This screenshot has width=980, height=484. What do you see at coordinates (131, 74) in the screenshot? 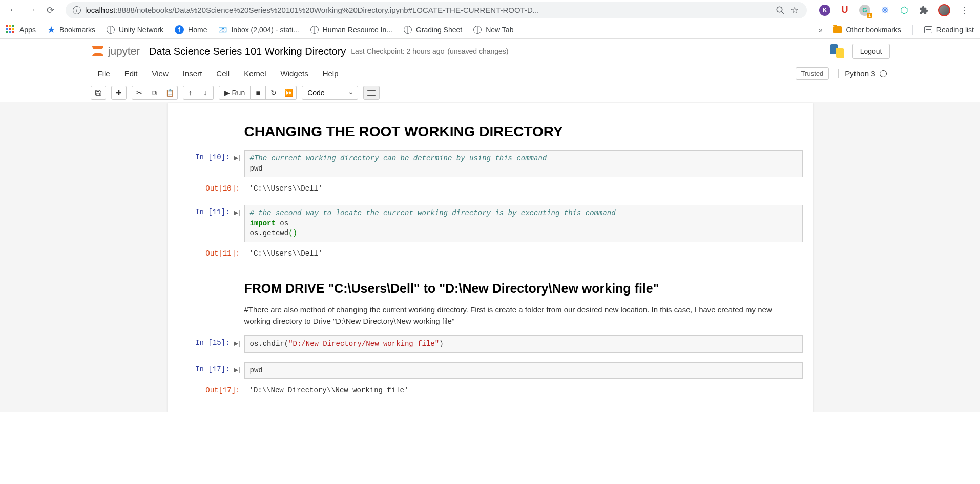
I see `menu-edit: Edit` at bounding box center [131, 74].